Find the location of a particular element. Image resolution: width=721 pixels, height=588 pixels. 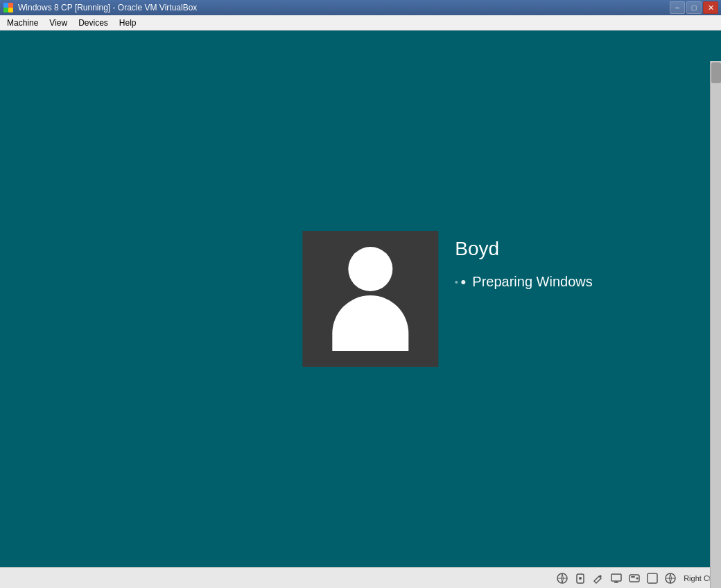

title-bar: Windows 8 CP [Running] - Oracle VM Virtu… is located at coordinates (360, 8).